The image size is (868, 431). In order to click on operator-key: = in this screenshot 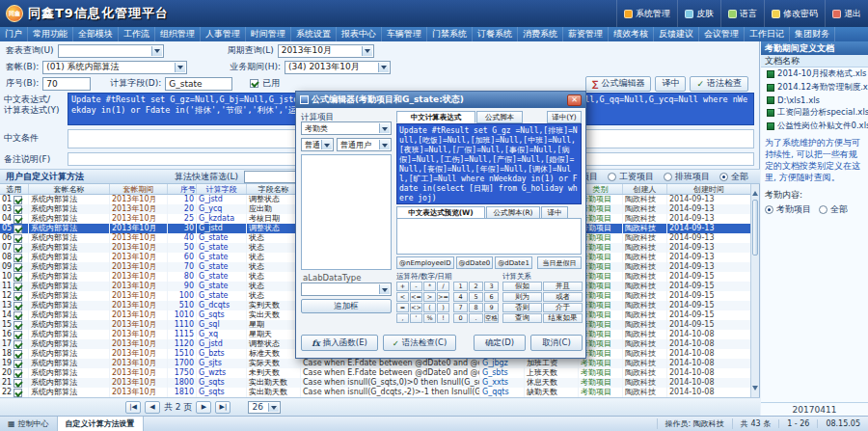, I will do `click(403, 308)`.